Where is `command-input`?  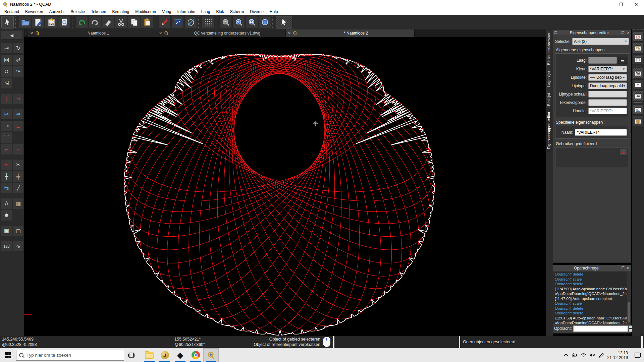 command-input is located at coordinates (600, 328).